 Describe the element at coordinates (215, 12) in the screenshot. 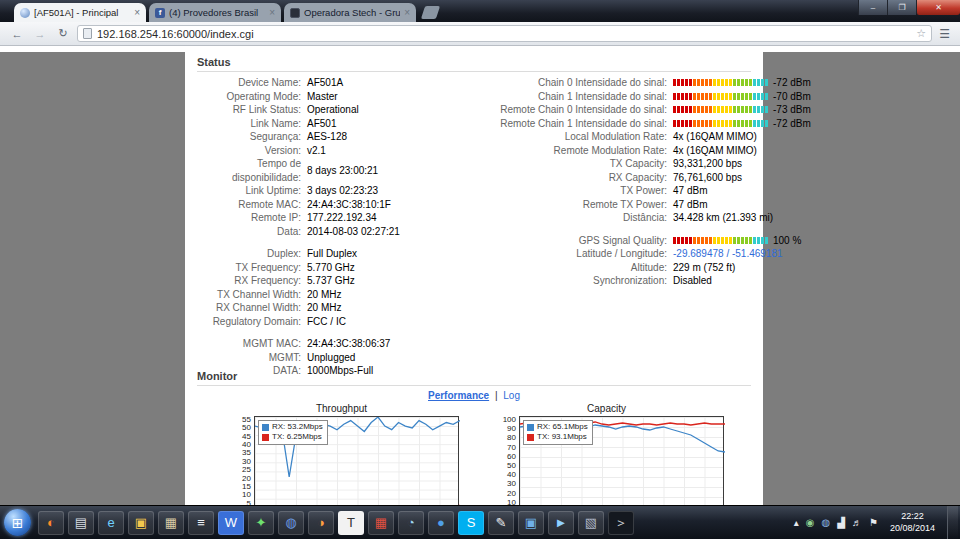

I see `tab-provedores-brasil: f (4) Provedores Brasil ×` at that location.